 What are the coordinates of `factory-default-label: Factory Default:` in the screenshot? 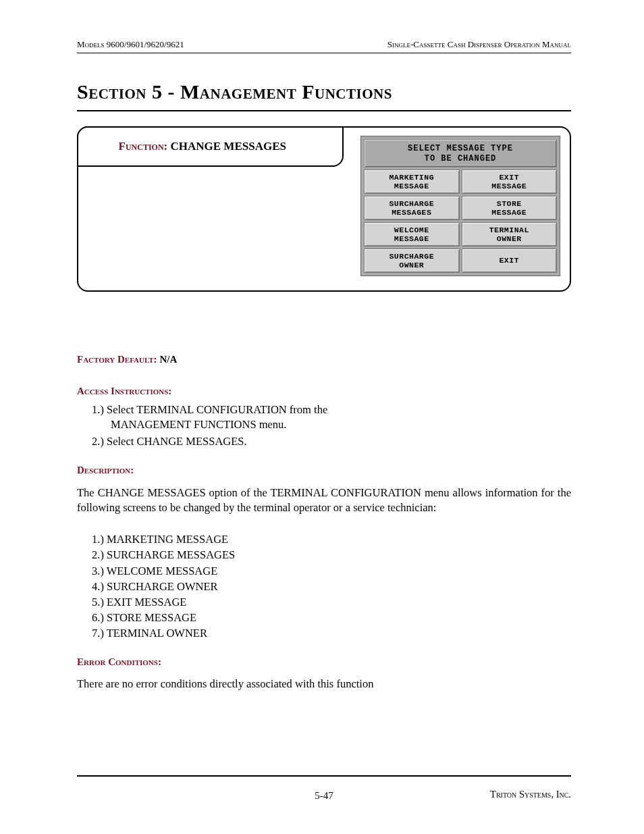 It's located at (117, 359).